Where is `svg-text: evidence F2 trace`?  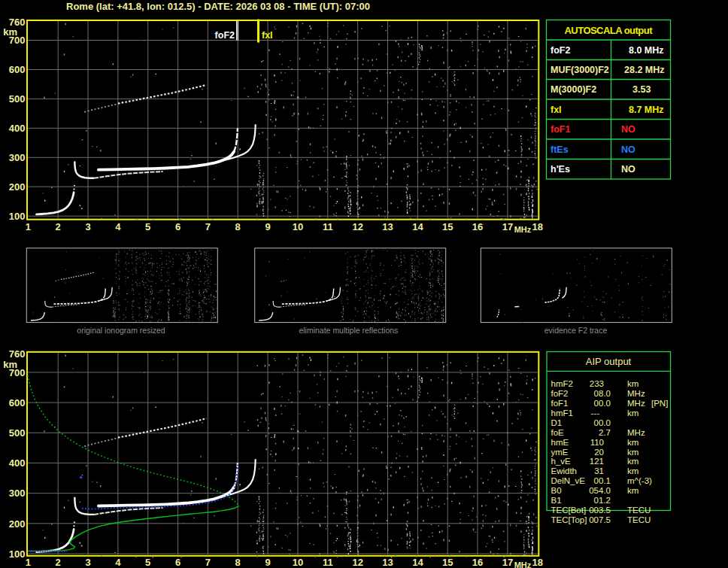
svg-text: evidence F2 trace is located at coordinates (576, 330).